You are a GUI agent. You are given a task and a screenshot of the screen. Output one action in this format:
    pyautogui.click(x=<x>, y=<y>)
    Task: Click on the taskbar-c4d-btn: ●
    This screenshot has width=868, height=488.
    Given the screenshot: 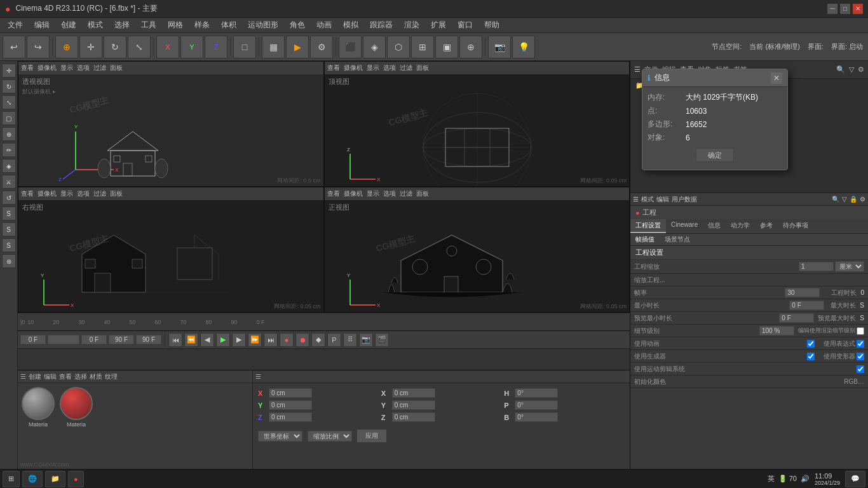 What is the action you would take?
    pyautogui.click(x=76, y=479)
    